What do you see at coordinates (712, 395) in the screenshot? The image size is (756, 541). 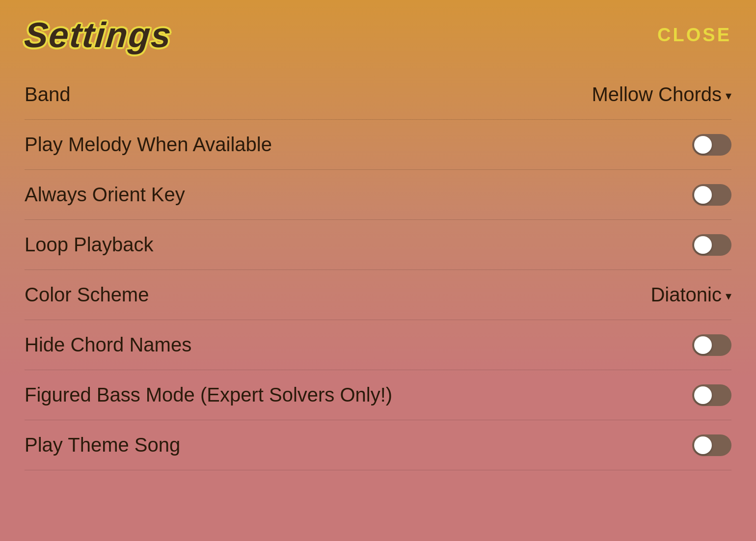 I see `figured-bass-mode-toggle` at bounding box center [712, 395].